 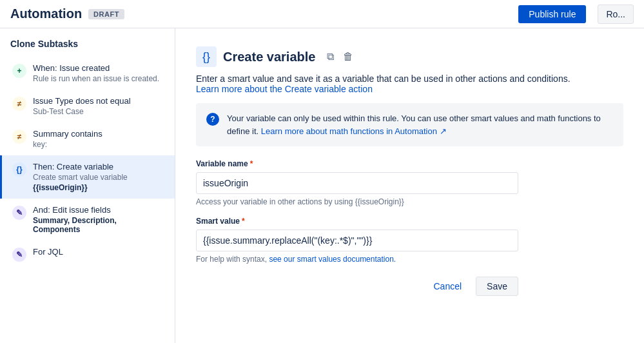 What do you see at coordinates (46, 14) in the screenshot?
I see `app-title: Automation` at bounding box center [46, 14].